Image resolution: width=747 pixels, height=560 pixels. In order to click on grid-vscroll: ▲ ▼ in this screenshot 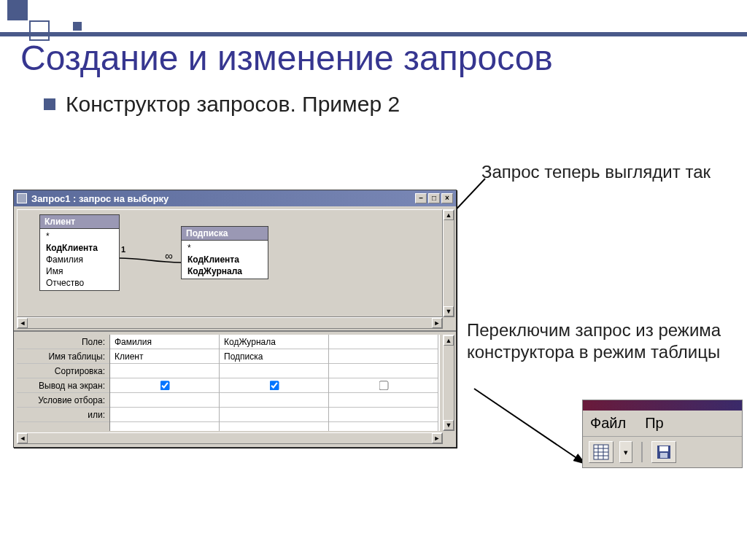, I will do `click(449, 383)`.